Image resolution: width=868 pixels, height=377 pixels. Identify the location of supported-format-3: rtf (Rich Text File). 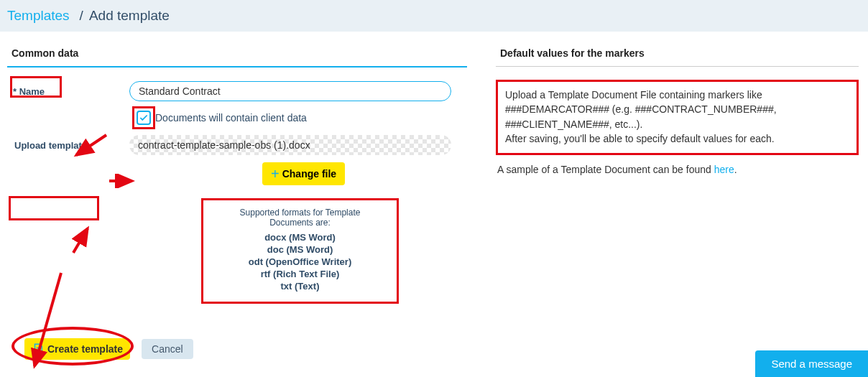
(300, 274).